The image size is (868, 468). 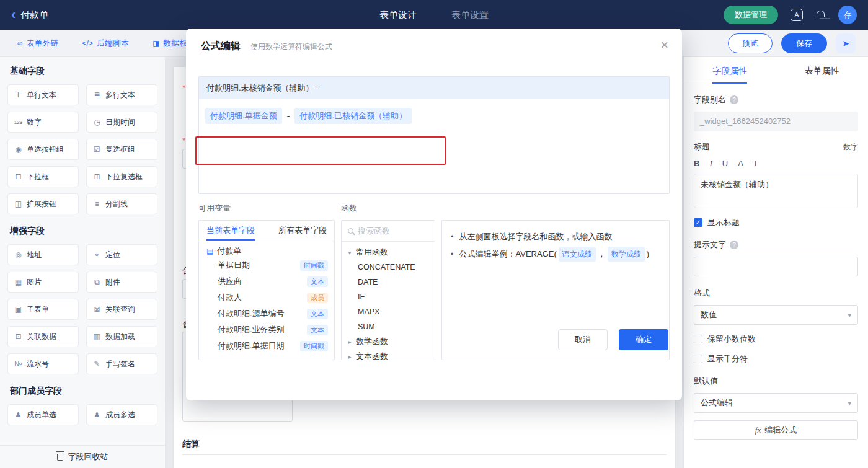 What do you see at coordinates (122, 364) in the screenshot?
I see `field-button: ✎手写签名` at bounding box center [122, 364].